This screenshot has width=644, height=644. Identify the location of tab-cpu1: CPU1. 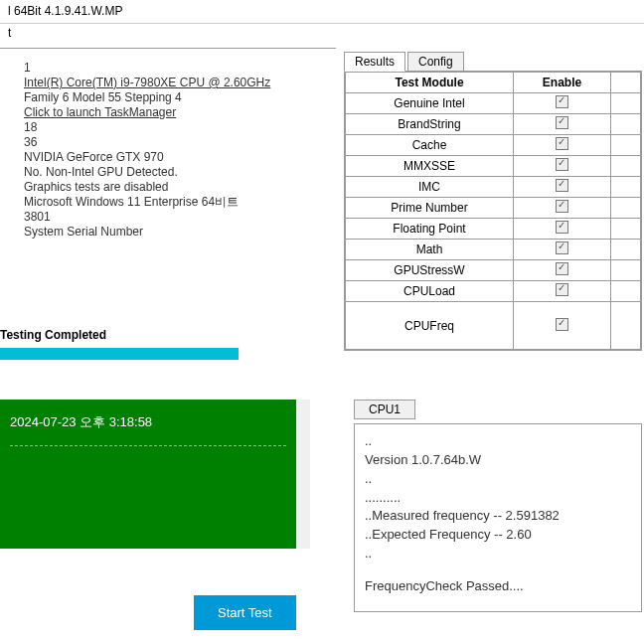
(385, 409).